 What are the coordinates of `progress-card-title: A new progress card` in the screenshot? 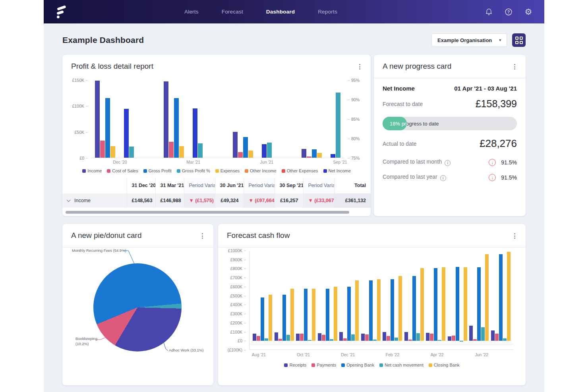 It's located at (417, 66).